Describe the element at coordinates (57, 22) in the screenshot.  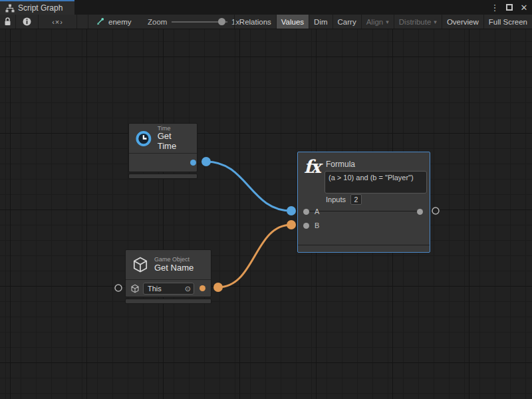
I see `code-toggle-icon: ‹×›` at that location.